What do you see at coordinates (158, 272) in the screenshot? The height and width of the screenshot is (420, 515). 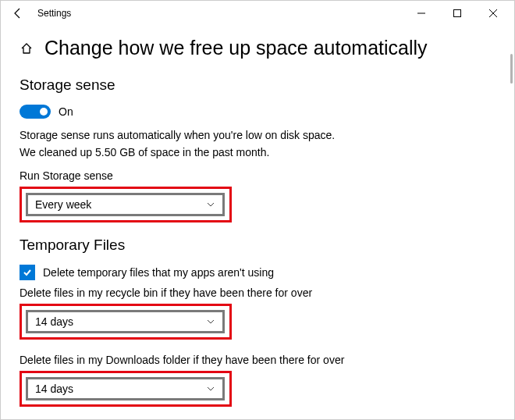 I see `delete-temp-files-label: Delete temporary files that my apps aren…` at bounding box center [158, 272].